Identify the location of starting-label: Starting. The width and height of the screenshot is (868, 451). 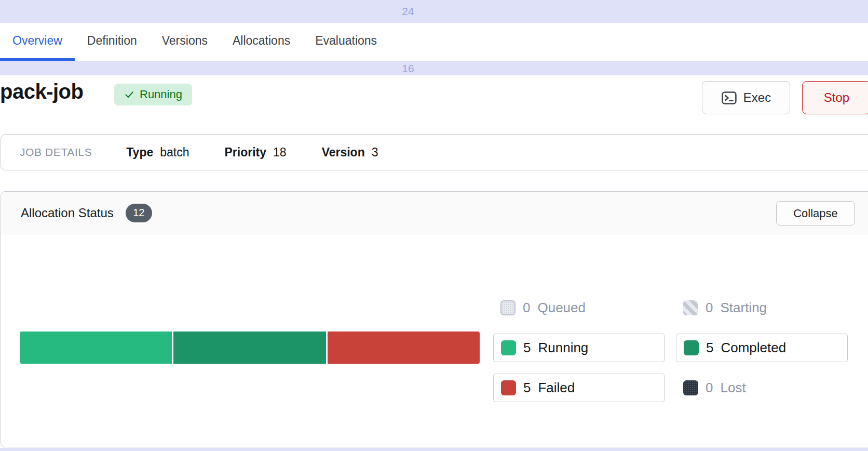
(743, 308).